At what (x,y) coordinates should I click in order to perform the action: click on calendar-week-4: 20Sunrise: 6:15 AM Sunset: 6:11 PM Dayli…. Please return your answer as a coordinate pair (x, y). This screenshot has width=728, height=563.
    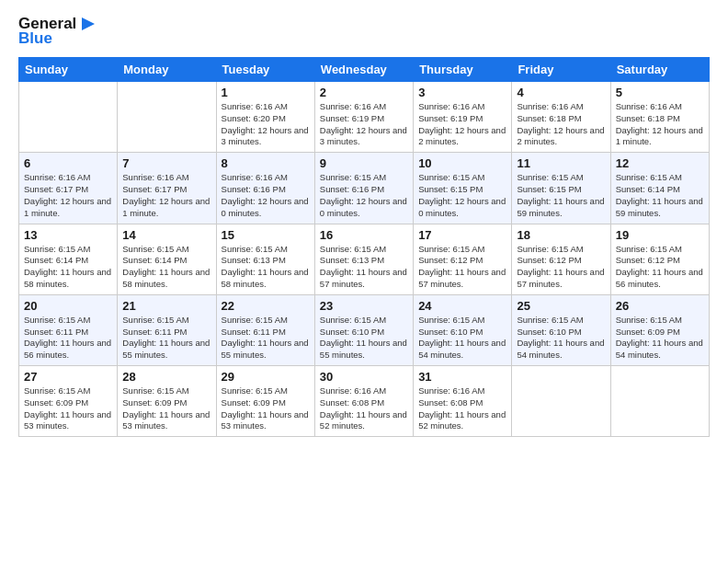
    Looking at the image, I should click on (364, 329).